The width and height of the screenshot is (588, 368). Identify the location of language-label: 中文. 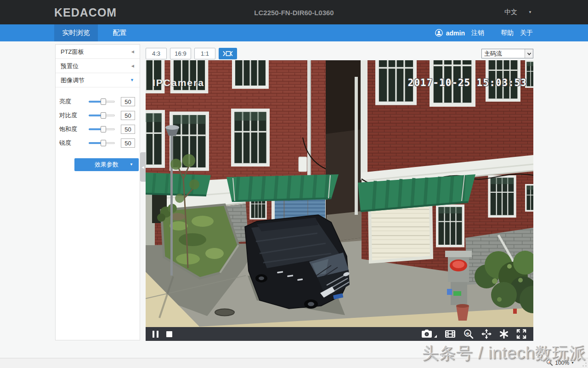
(511, 12).